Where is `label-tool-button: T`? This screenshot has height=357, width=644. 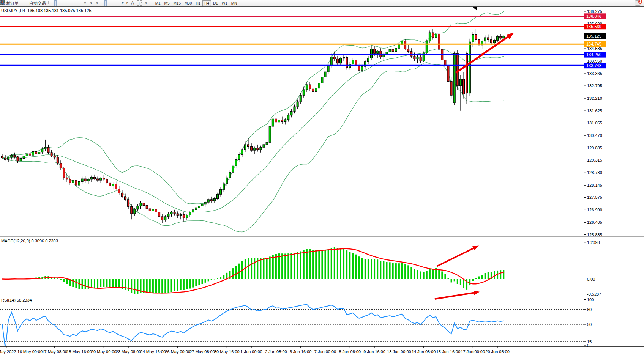
label-tool-button: T is located at coordinates (139, 3).